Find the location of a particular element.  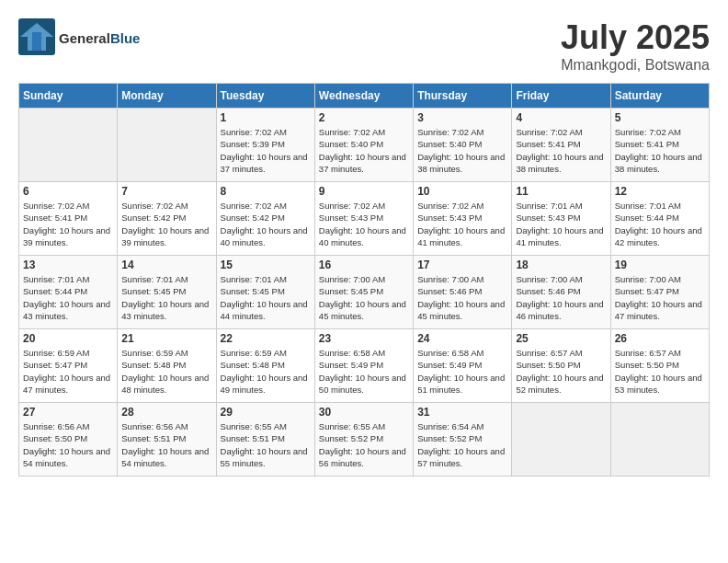

calendar-cell: 13Sunrise: 7:01 AMSunset: 5:44 PMDayligh… is located at coordinates (68, 293).